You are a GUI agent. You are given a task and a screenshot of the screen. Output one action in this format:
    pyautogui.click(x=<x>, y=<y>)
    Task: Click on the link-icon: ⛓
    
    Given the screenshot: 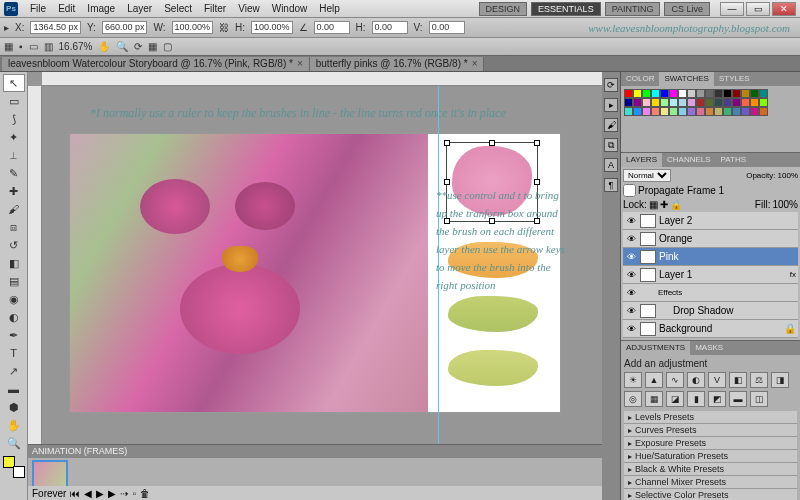 What is the action you would take?
    pyautogui.click(x=224, y=28)
    